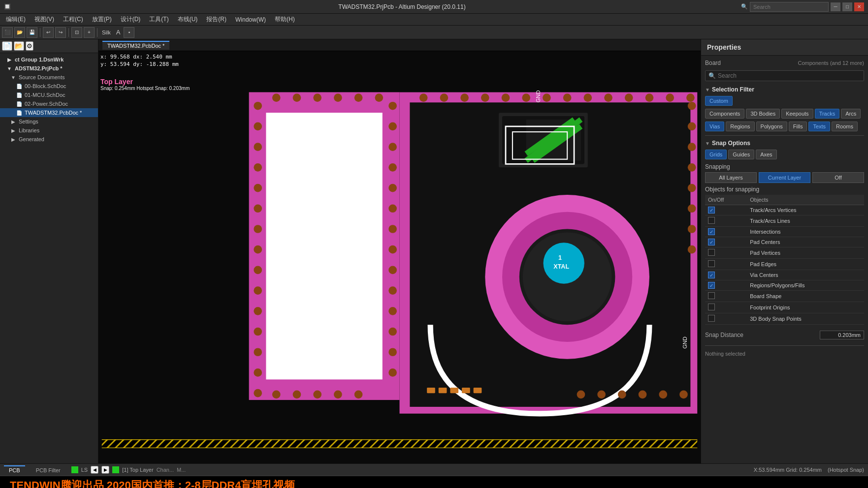  I want to click on snap-tab-grids: Grids, so click(716, 154).